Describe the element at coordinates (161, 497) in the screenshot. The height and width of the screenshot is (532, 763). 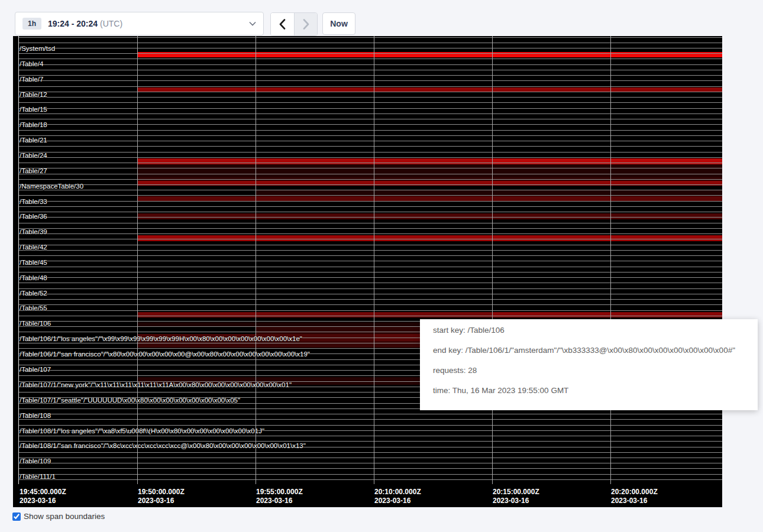
I see `axis-time-label: 19:50:00.000Z2023-03-16` at that location.